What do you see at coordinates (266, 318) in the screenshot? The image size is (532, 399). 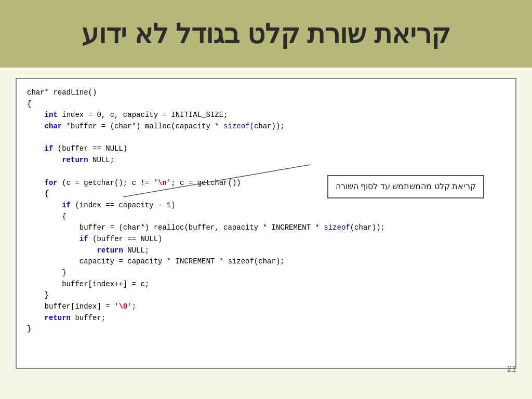 I see `code-line: return buffer;` at bounding box center [266, 318].